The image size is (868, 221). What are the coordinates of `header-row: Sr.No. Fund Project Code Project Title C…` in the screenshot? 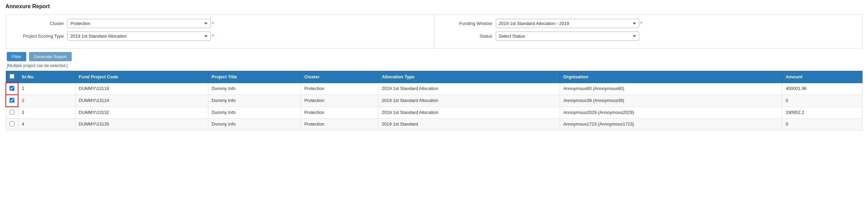 It's located at (434, 77).